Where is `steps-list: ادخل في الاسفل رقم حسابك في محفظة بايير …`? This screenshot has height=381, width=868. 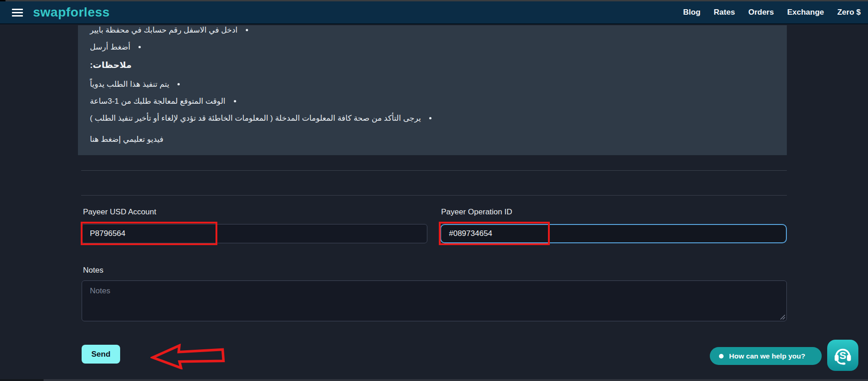
steps-list: ادخل في الاسفل رقم حسابك في محفظة بايير … is located at coordinates (432, 40).